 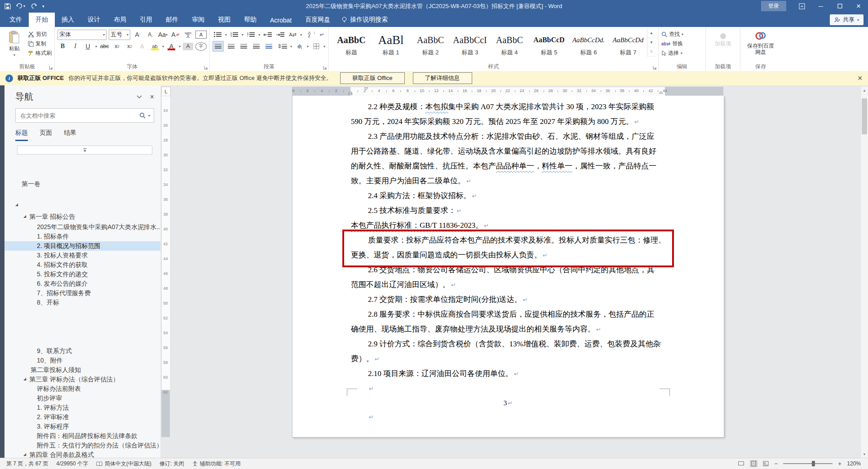 What do you see at coordinates (83, 379) in the screenshot?
I see `nav-item: ◢第三章 评标办法（综合评估法）` at bounding box center [83, 379].